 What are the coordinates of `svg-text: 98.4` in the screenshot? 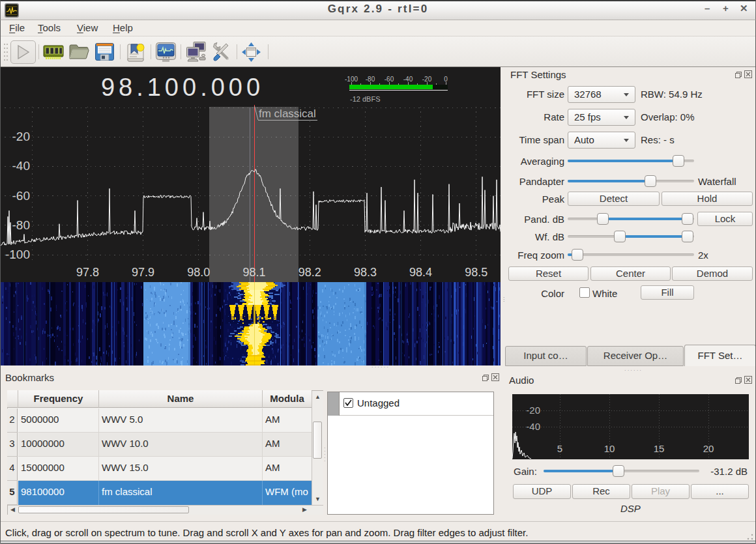 It's located at (421, 272).